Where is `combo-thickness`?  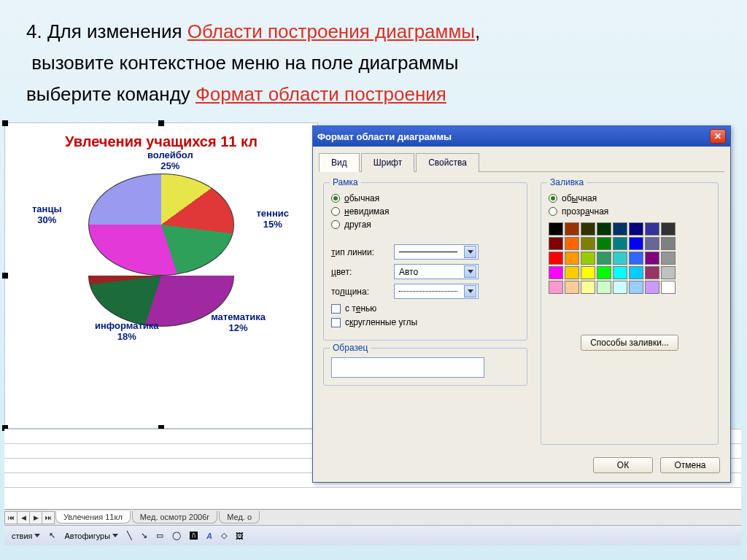
combo-thickness is located at coordinates (436, 292).